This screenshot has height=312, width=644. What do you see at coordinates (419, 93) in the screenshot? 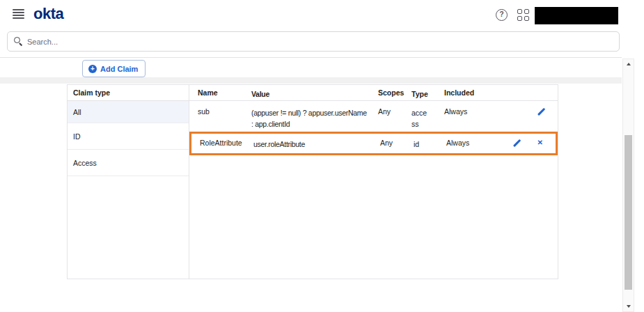
I see `col-header-type: Type` at bounding box center [419, 93].